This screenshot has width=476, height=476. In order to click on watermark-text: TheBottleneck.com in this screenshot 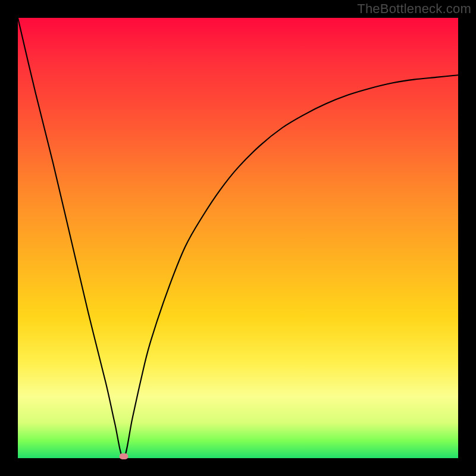, I will do `click(414, 9)`.